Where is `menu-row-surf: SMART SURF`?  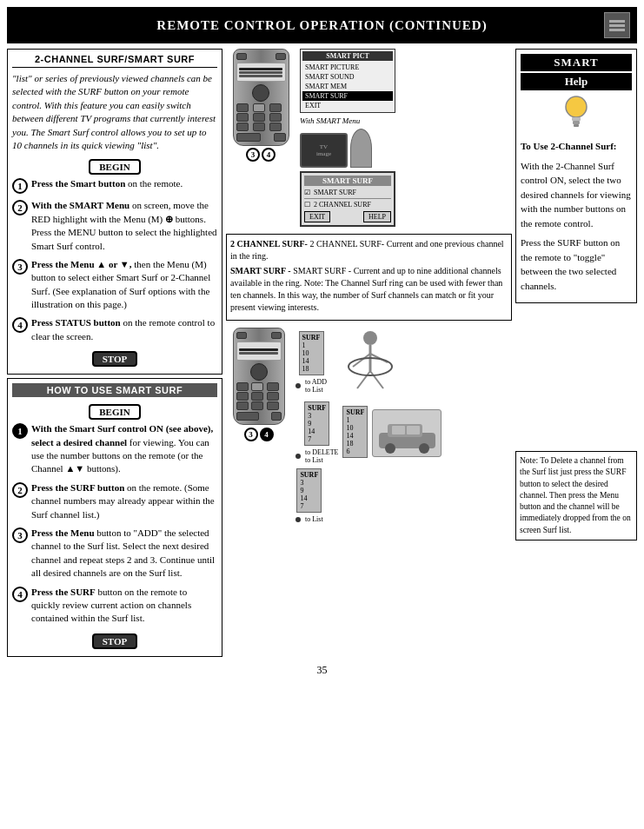 menu-row-surf: SMART SURF is located at coordinates (348, 96).